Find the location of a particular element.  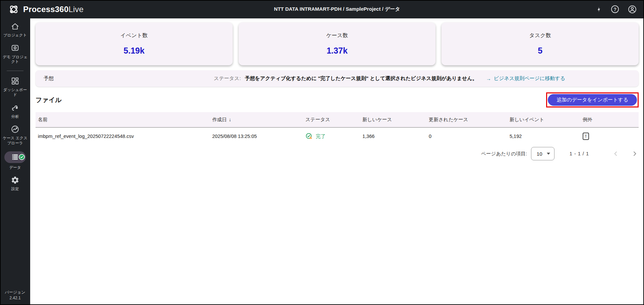

column-header-status: ステータス is located at coordinates (334, 120).